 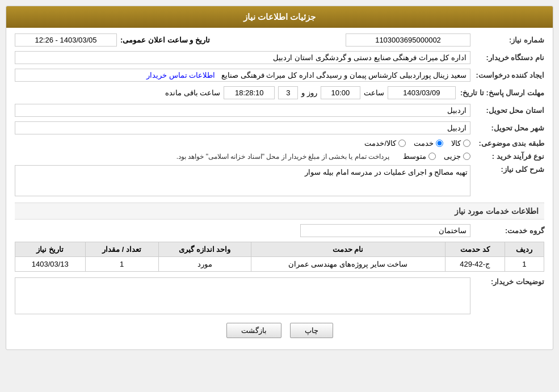 What do you see at coordinates (165, 40) in the screenshot?
I see `announce-date-label: تاریخ و ساعت اعلان عمومی:` at bounding box center [165, 40].